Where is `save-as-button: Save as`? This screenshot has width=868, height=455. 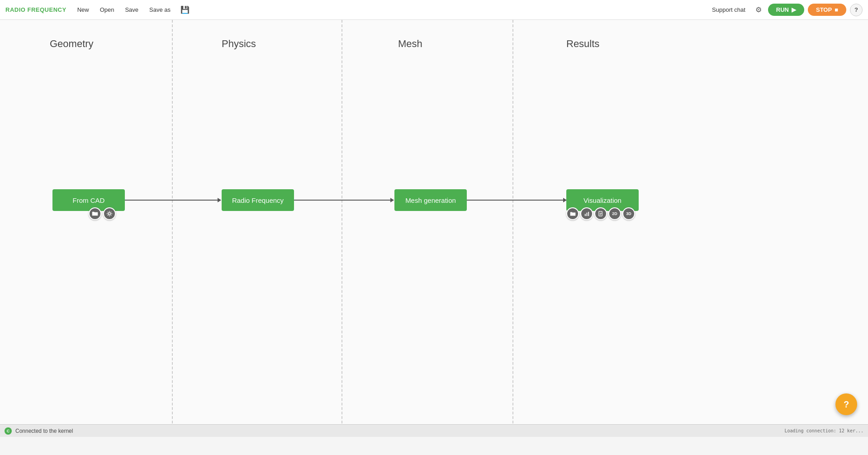
save-as-button: Save as is located at coordinates (160, 10).